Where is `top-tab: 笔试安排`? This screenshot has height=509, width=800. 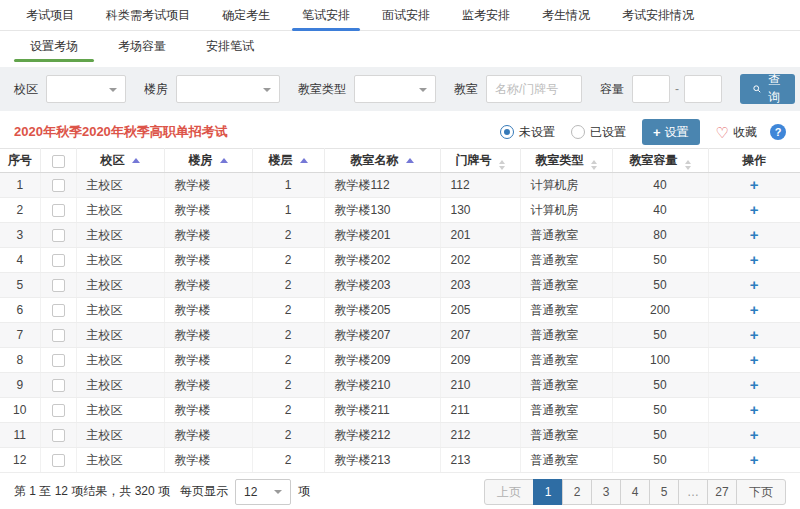 top-tab: 笔试安排 is located at coordinates (326, 15).